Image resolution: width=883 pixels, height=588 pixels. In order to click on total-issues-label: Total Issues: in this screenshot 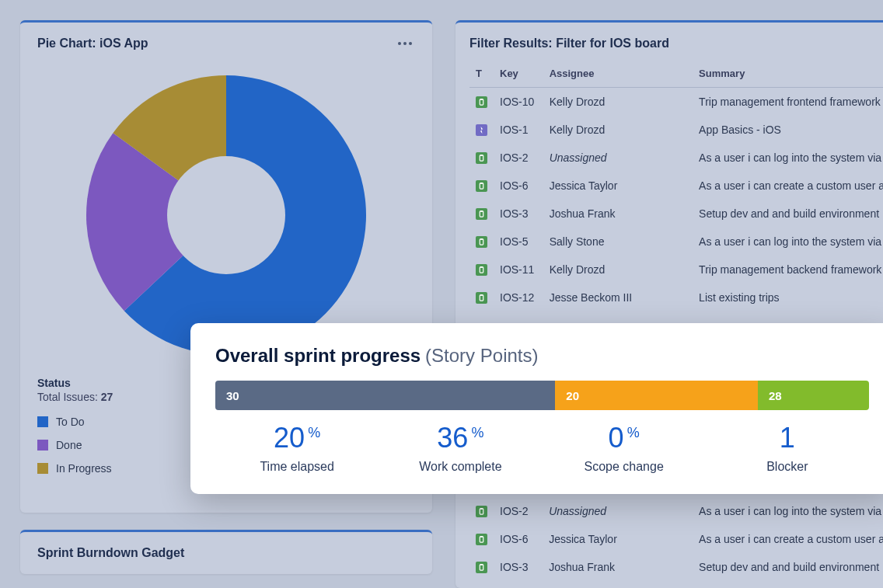, I will do `click(68, 397)`.